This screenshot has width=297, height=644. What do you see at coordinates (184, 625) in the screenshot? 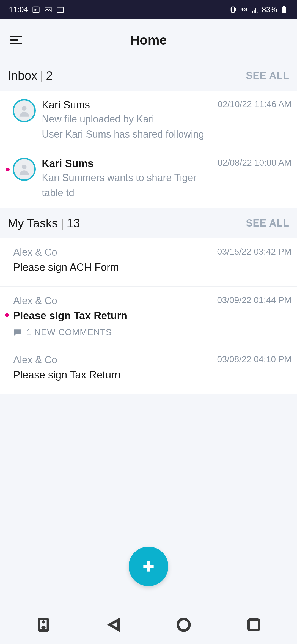
I see `home-button` at bounding box center [184, 625].